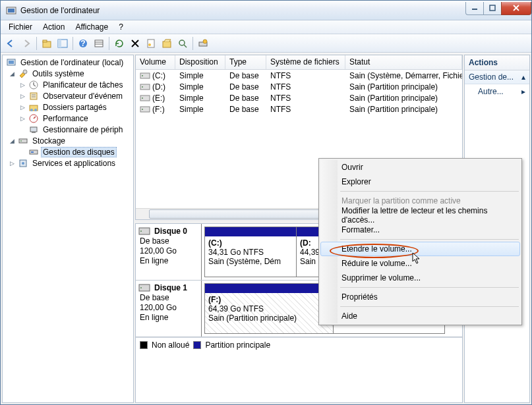 This screenshot has width=532, height=405. Describe the element at coordinates (421, 182) in the screenshot. I see `context-explore: Explorer` at that location.